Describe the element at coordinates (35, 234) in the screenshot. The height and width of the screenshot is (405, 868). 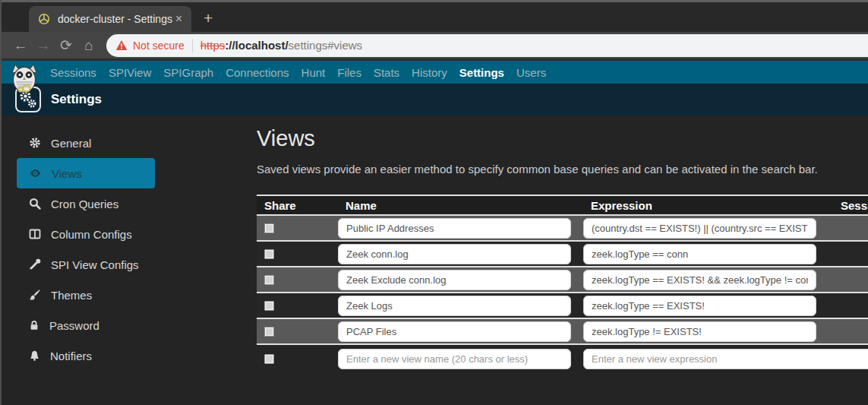
I see `columns-icon` at that location.